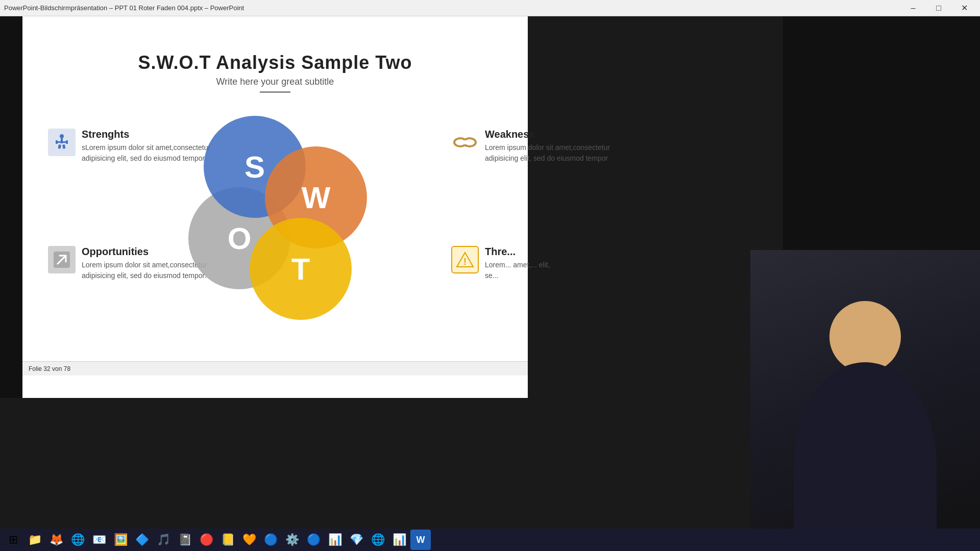 The width and height of the screenshot is (980, 551). Describe the element at coordinates (275, 223) in the screenshot. I see `venn-diagram: S W O T` at that location.